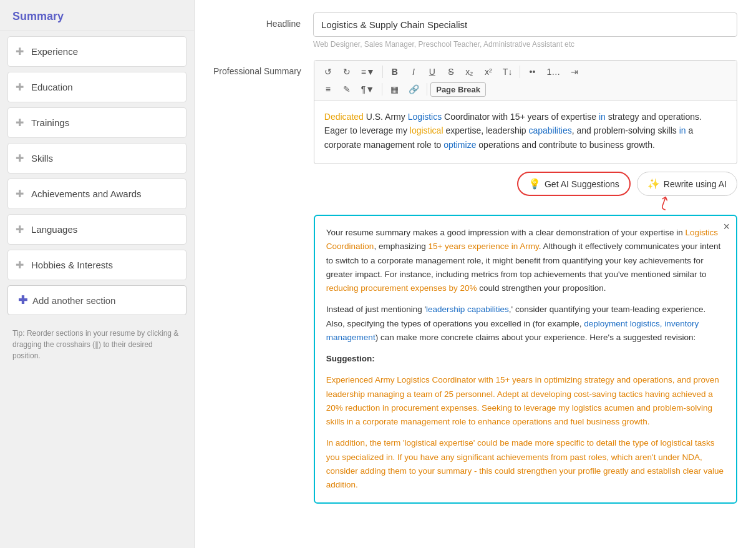 This screenshot has width=756, height=548. I want to click on editor-container: ↺ ↻ ≡▼ B I U S x₂ x² T↓ •• 1… ⇥, so click(525, 112).